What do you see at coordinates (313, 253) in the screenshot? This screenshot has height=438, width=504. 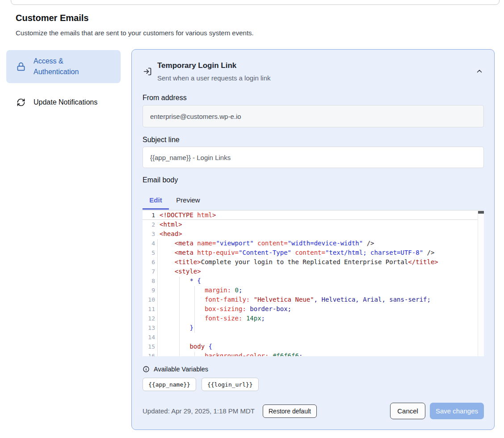 I see `code-line: 5 <meta http-equiv="Content-Type" conten…` at bounding box center [313, 253].